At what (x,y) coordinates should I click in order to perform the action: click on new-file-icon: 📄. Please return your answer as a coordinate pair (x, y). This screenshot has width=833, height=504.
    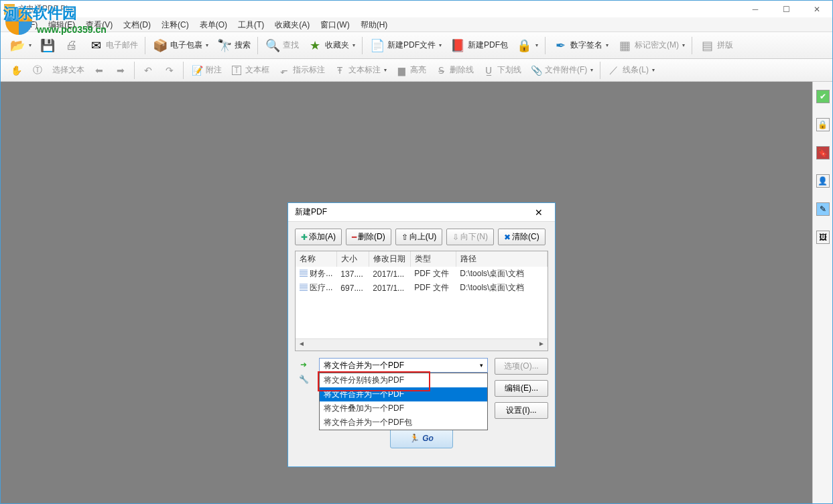
    Looking at the image, I should click on (377, 46).